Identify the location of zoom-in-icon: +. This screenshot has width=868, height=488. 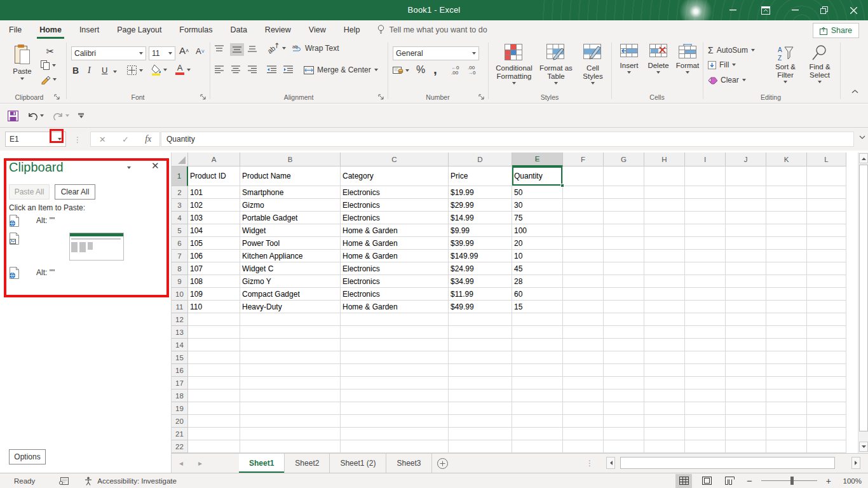
(829, 481).